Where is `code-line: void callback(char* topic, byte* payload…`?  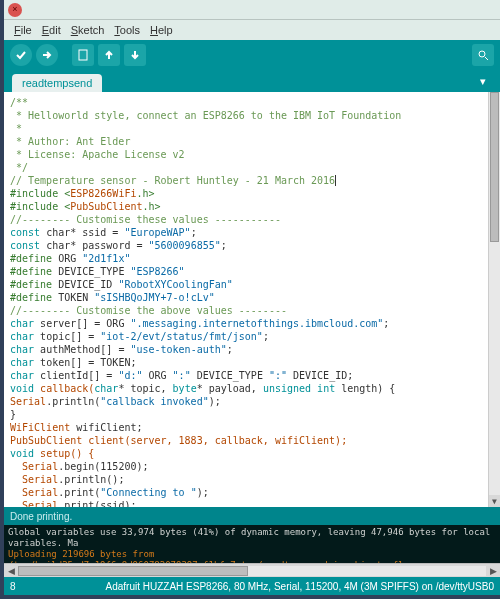 code-line: void callback(char* topic, byte* payload… is located at coordinates (252, 388).